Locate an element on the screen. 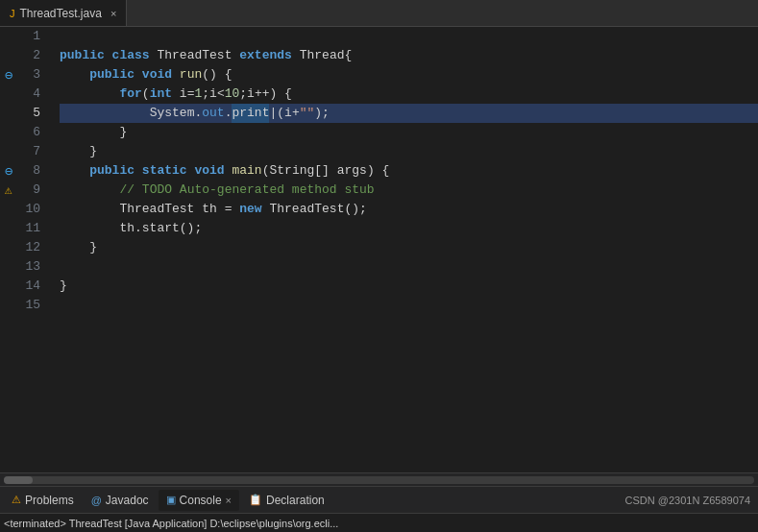  marker-line-9: ⚠ is located at coordinates (9, 190).